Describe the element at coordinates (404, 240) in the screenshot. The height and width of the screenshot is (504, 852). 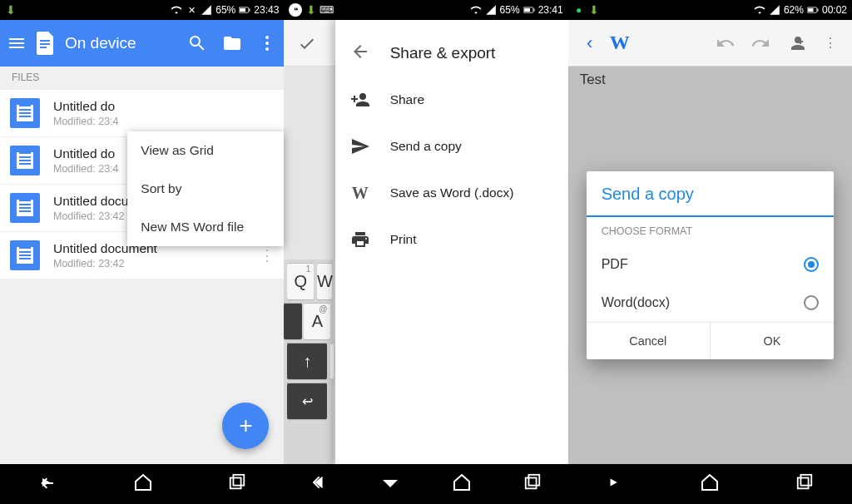
I see `drawer-item-label: Print` at that location.